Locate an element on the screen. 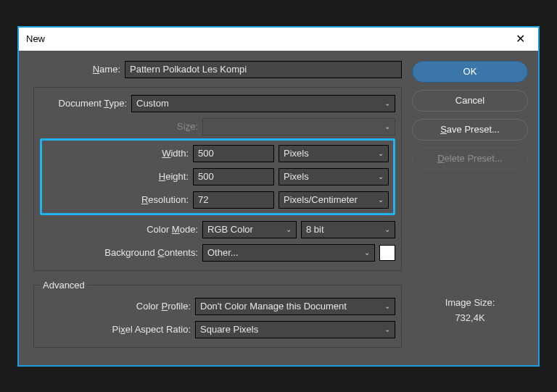 The width and height of the screenshot is (557, 392). height-unit-value: Pixels is located at coordinates (296, 177).